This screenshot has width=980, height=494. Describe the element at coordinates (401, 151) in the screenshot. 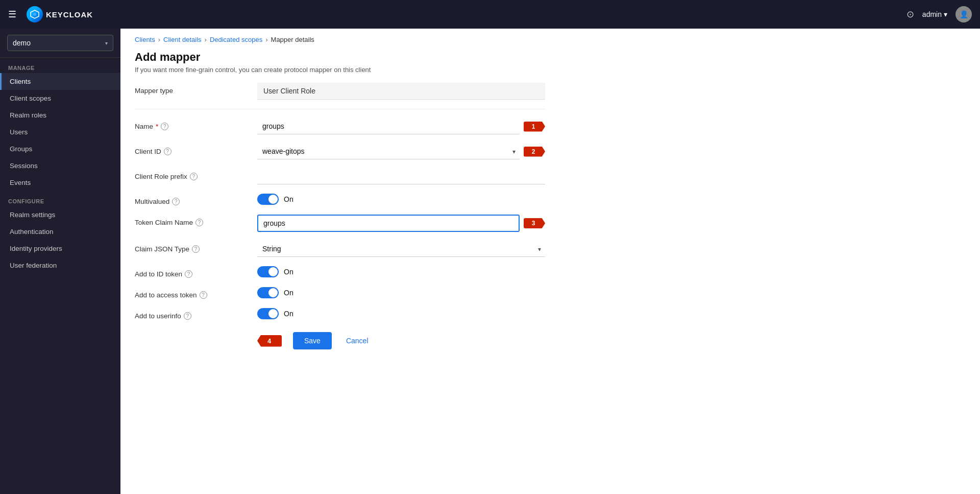

I see `client-id-control: weave-gitops ▾ 2` at that location.